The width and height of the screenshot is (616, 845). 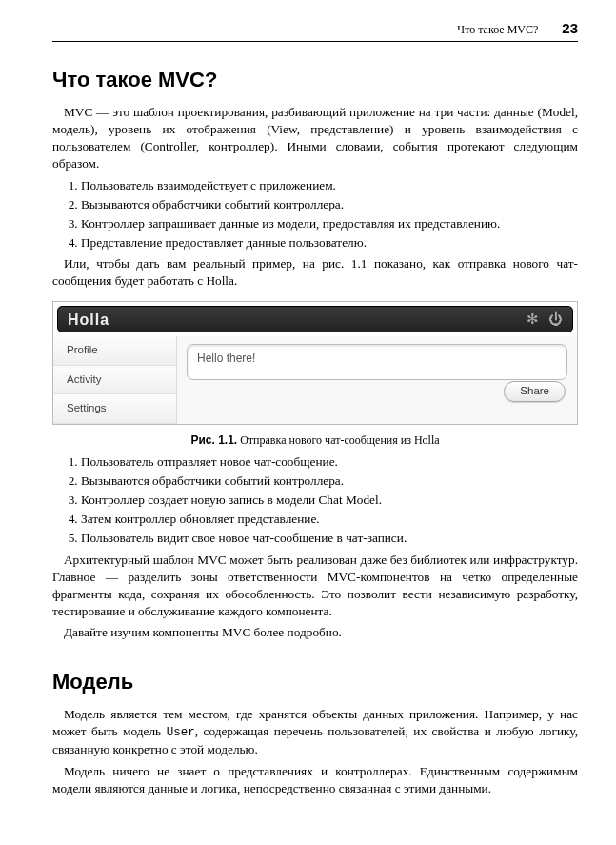 What do you see at coordinates (569, 29) in the screenshot?
I see `page-number: 23` at bounding box center [569, 29].